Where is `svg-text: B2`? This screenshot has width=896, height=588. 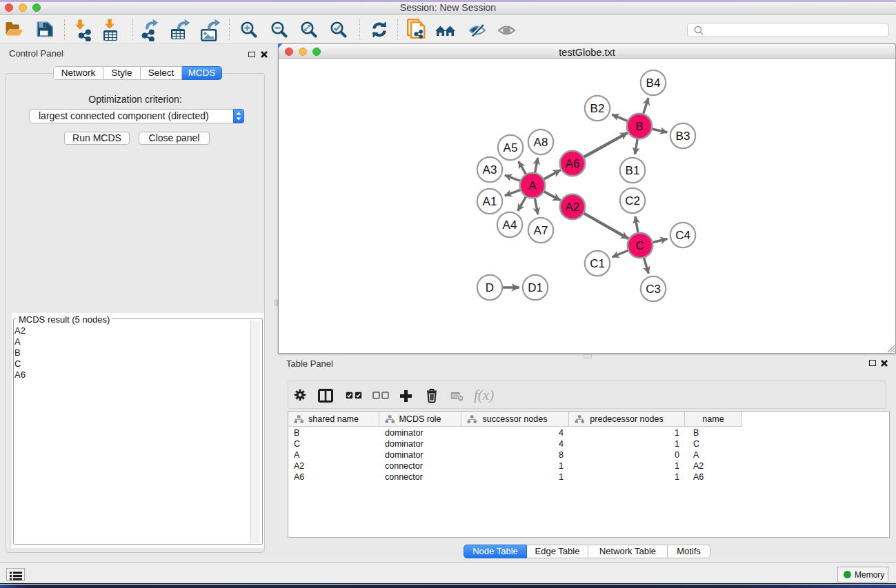
svg-text: B2 is located at coordinates (597, 109).